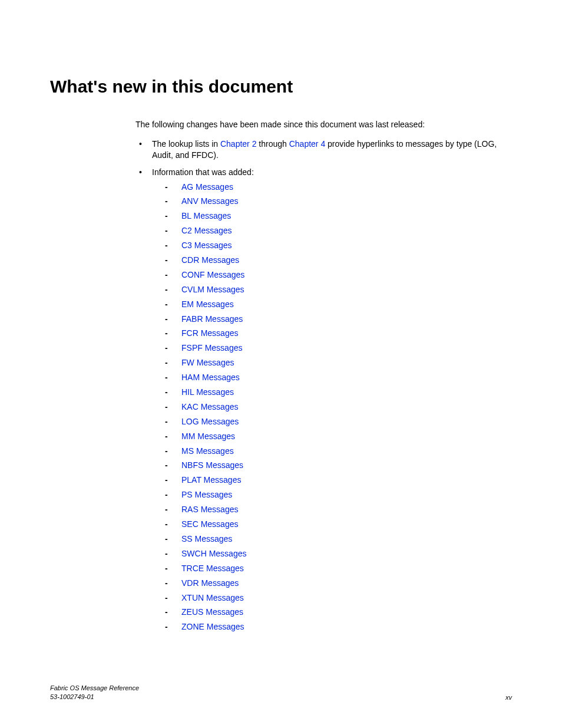  Describe the element at coordinates (332, 245) in the screenshot. I see `list-item: -C3 Messages` at that location.